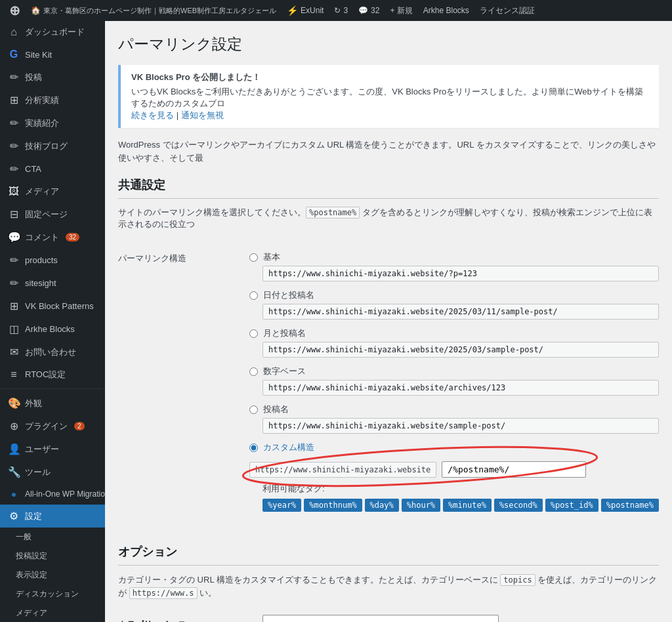  I want to click on sidebar-item-settings: ⚙ 設定, so click(52, 516).